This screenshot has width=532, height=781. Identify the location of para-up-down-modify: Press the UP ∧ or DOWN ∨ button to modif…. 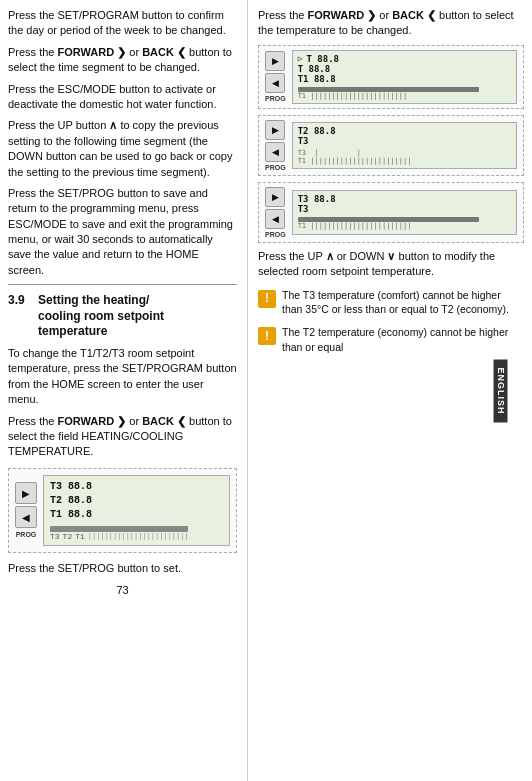
(391, 264).